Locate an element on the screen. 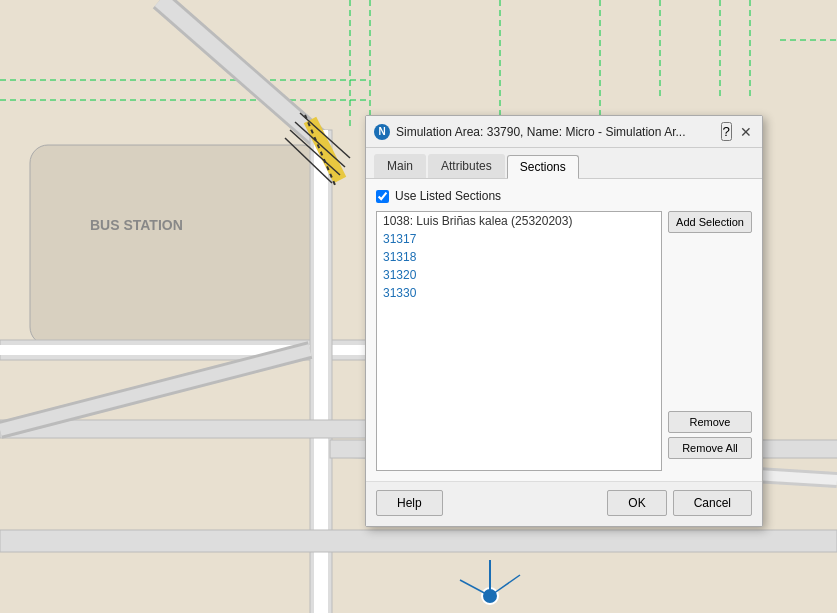 Image resolution: width=837 pixels, height=613 pixels. dialog-tabs: Main Attributes Sections is located at coordinates (564, 164).